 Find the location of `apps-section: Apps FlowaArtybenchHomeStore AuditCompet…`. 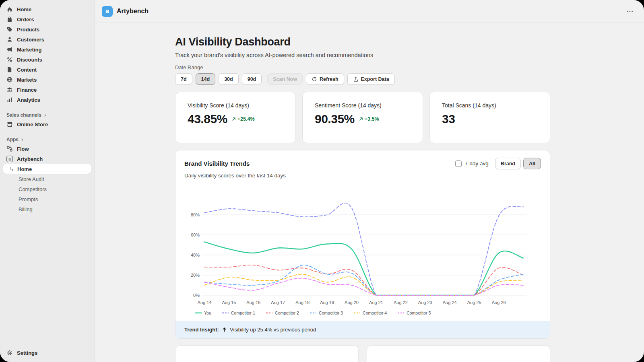

apps-section: Apps FlowaArtybenchHomeStore AuditCompet… is located at coordinates (47, 175).